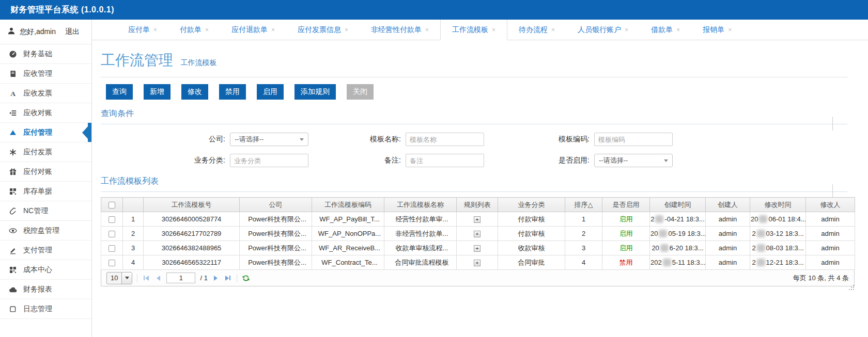 This screenshot has width=868, height=337. What do you see at coordinates (228, 278) in the screenshot?
I see `last-page-button` at bounding box center [228, 278].